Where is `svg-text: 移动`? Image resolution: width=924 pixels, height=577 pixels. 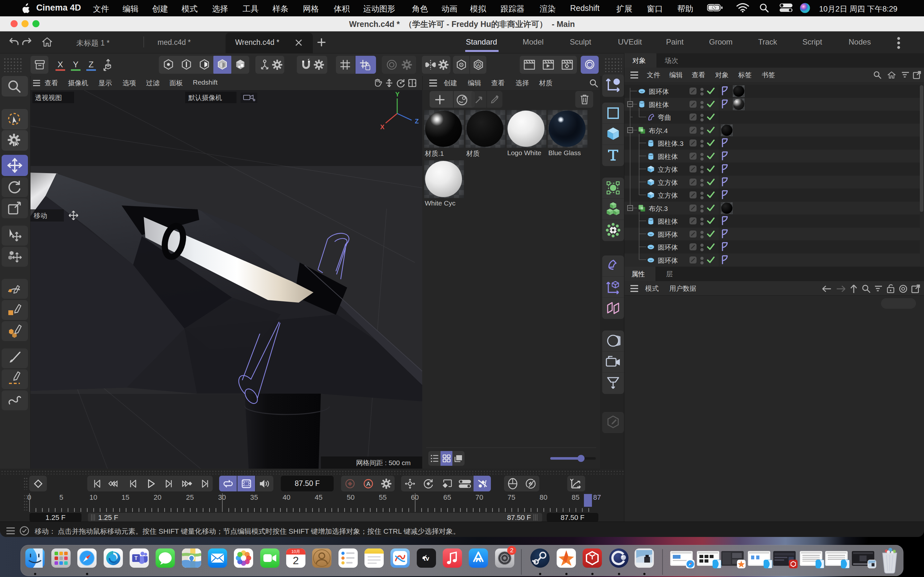 svg-text: 移动 is located at coordinates (40, 216).